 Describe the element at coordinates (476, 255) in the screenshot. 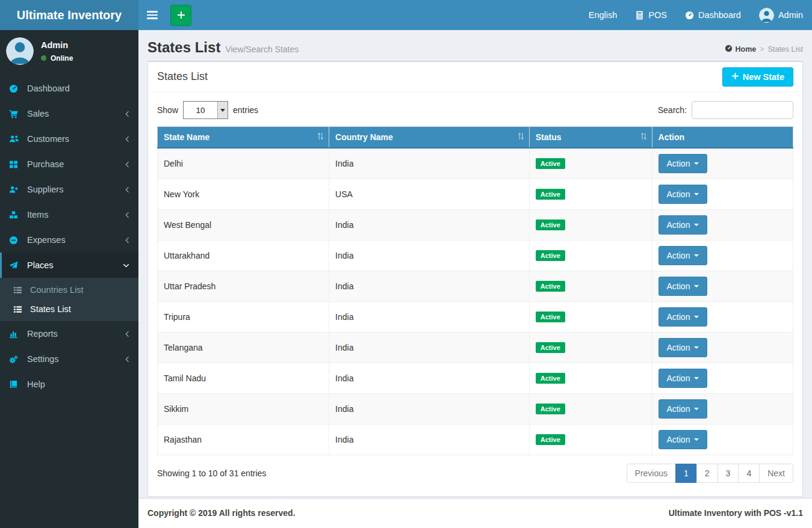

I see `table-row: UttarakhandIndiaActiveAction` at that location.